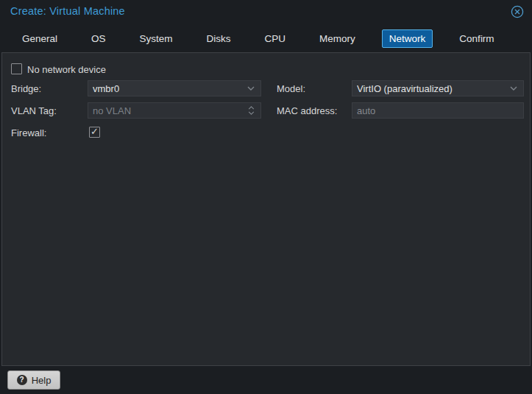 Image resolution: width=532 pixels, height=394 pixels. I want to click on wizard-tabs: General OS System Disks CPU Memory Netwo…, so click(258, 38).